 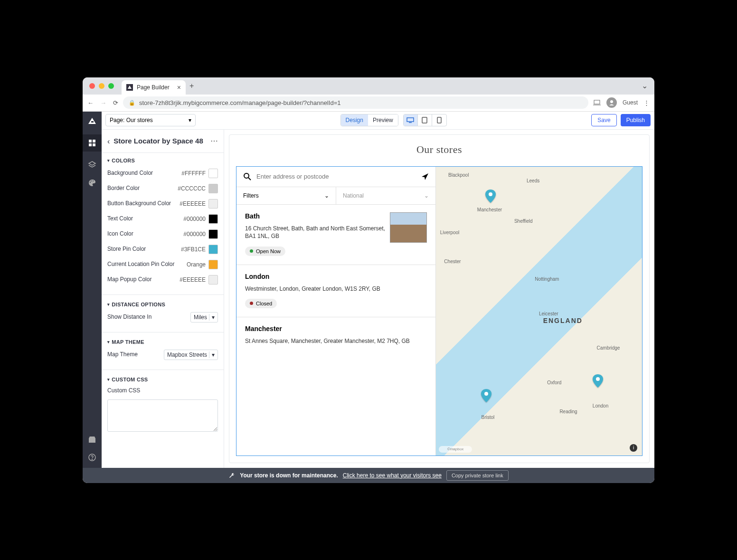 I want to click on save-button: Save, so click(x=604, y=120).